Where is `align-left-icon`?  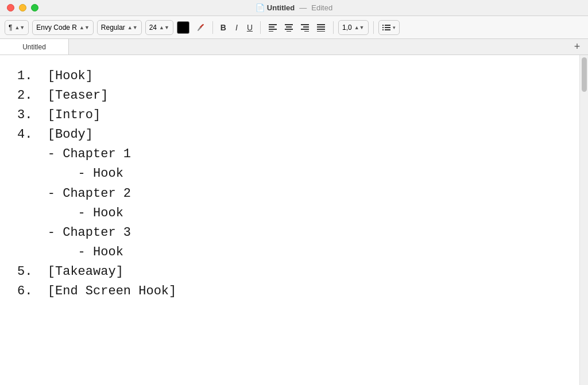
align-left-icon is located at coordinates (273, 28).